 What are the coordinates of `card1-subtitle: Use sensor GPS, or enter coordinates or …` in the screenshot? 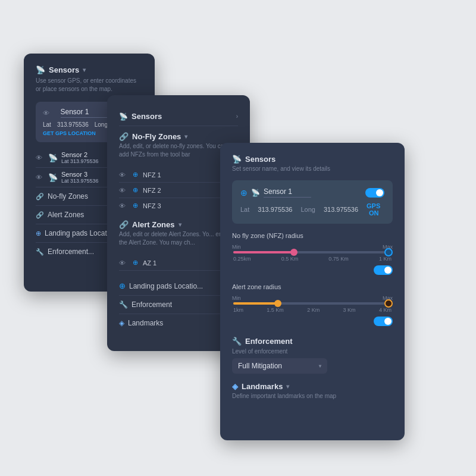 It's located at (89, 85).